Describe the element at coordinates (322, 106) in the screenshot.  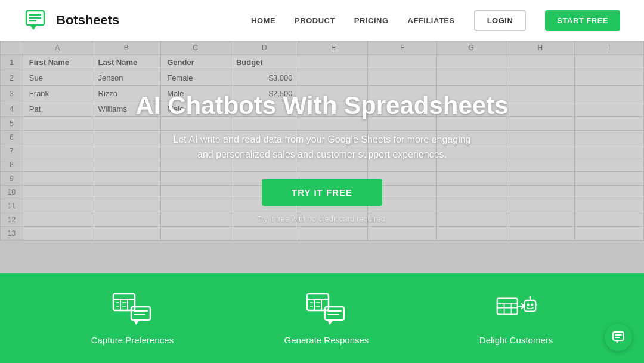
I see `hero-title: AI Chatbots With Spreadsheets` at that location.